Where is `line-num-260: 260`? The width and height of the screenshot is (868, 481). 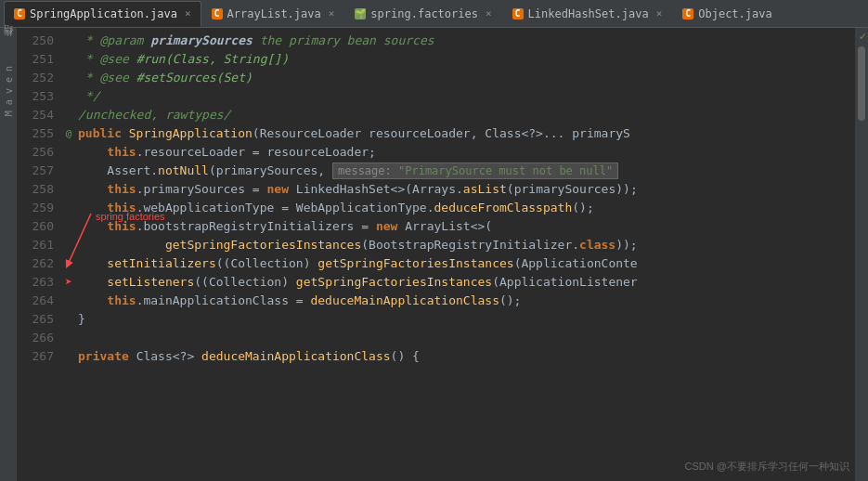 line-num-260: 260 is located at coordinates (42, 227).